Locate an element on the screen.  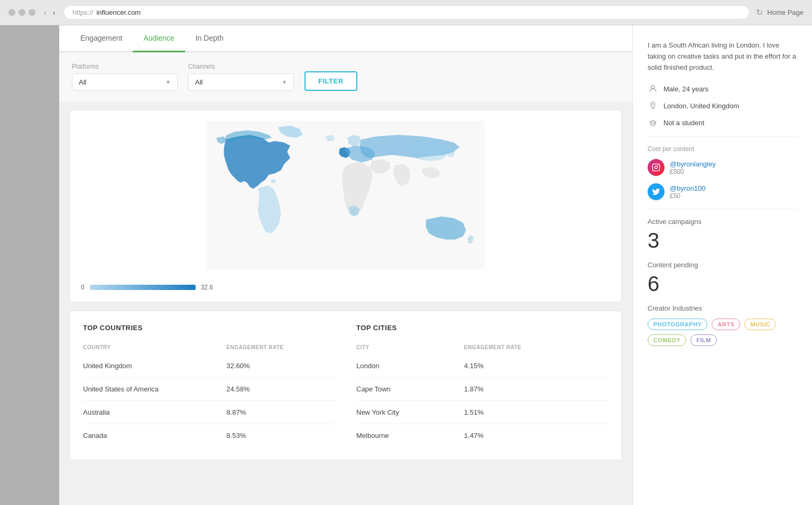
platforms-arrow: ▼ is located at coordinates (168, 82).